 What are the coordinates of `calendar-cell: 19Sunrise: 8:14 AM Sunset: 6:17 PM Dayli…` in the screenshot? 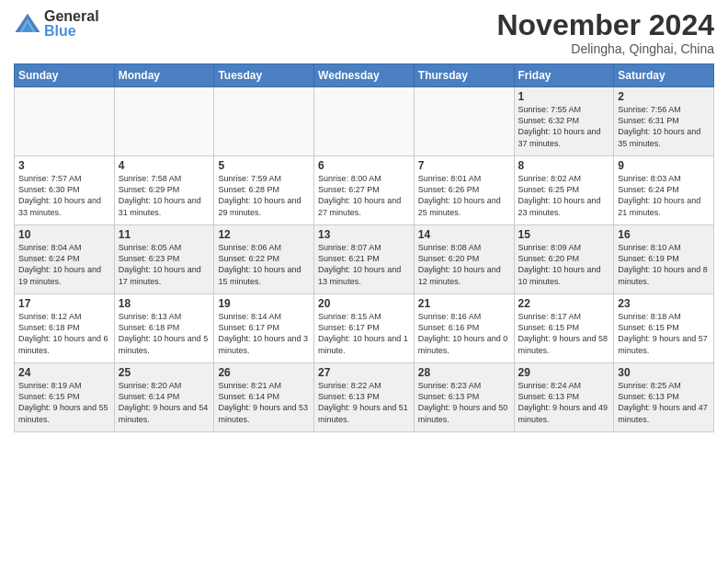 It's located at (265, 329).